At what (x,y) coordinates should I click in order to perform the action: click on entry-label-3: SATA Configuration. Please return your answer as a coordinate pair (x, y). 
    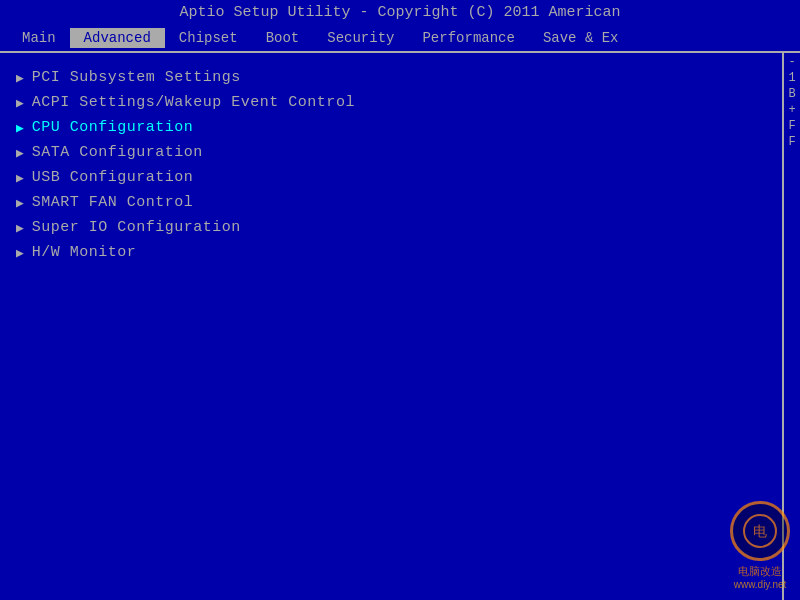
    Looking at the image, I should click on (118, 152).